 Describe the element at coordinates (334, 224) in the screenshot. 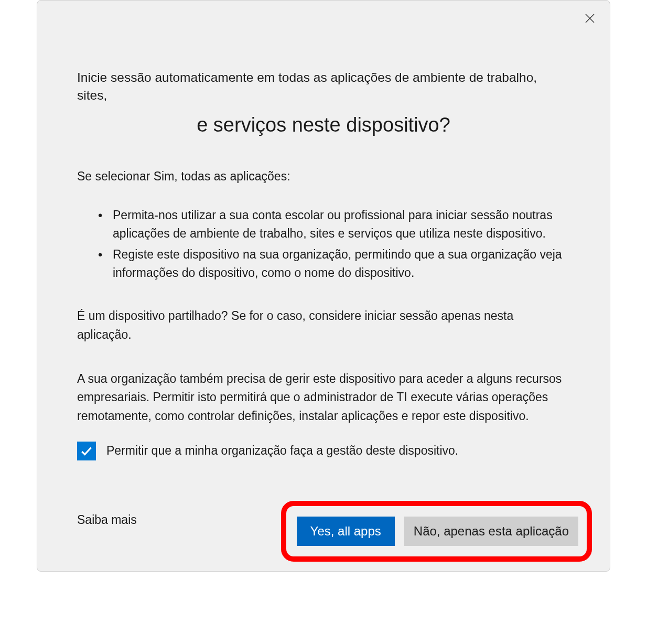

I see `bullet-item: Permita-nos utilizar a sua conta escolar…` at that location.